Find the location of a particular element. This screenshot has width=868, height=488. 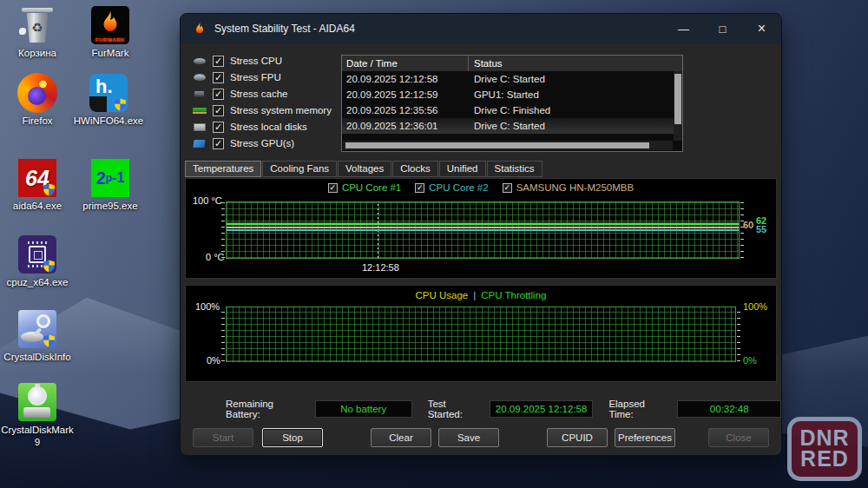

aida64-icon: 64 is located at coordinates (37, 178).